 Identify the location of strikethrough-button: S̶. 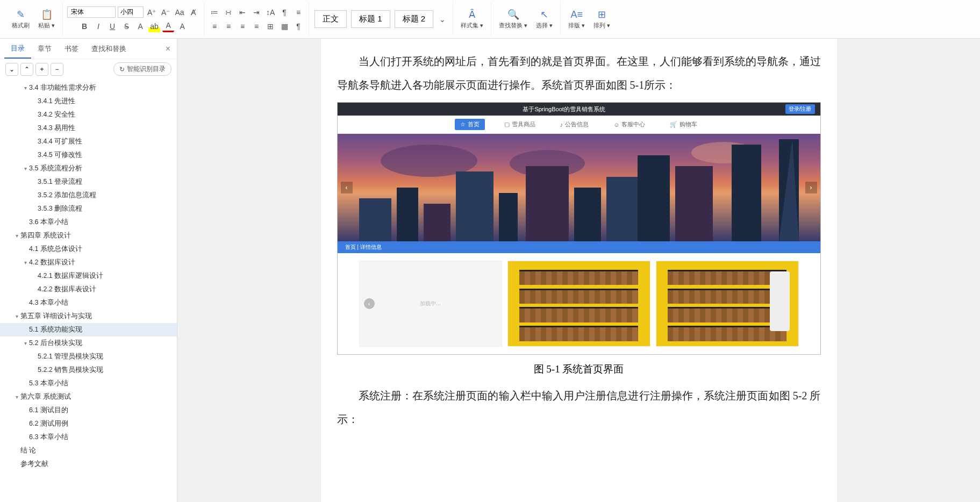
(126, 26).